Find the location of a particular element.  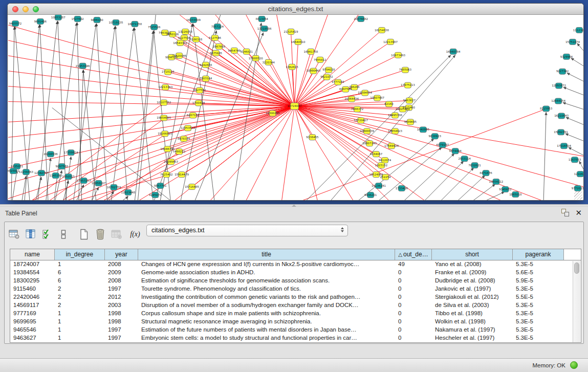

table-cell: Estimation of significance thresholds fo… is located at coordinates (267, 281).